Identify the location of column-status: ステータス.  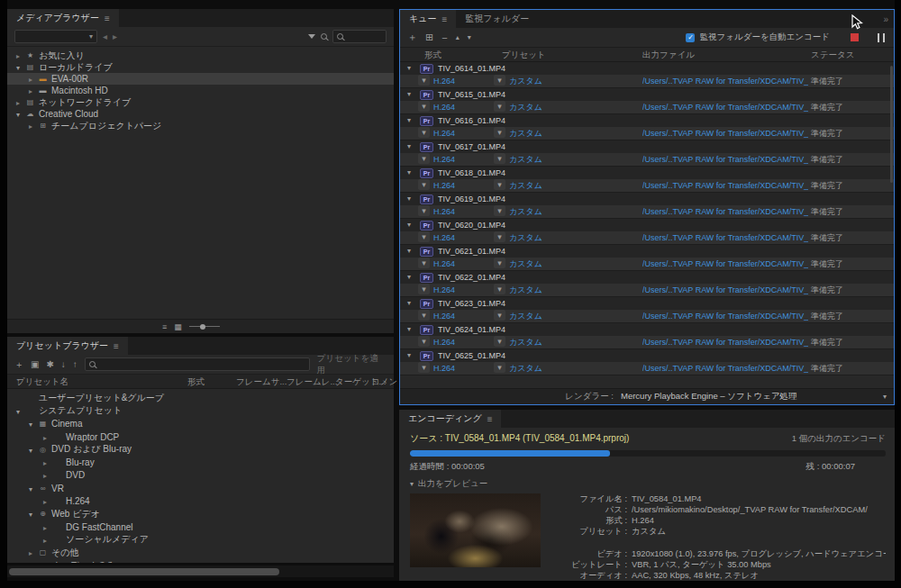
(833, 55).